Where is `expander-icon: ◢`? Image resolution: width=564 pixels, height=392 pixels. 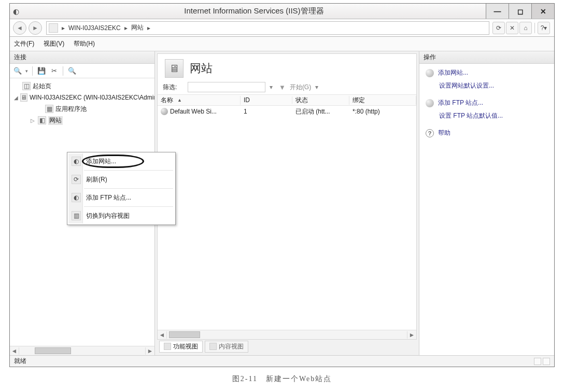 expander-icon: ◢ is located at coordinates (16, 97).